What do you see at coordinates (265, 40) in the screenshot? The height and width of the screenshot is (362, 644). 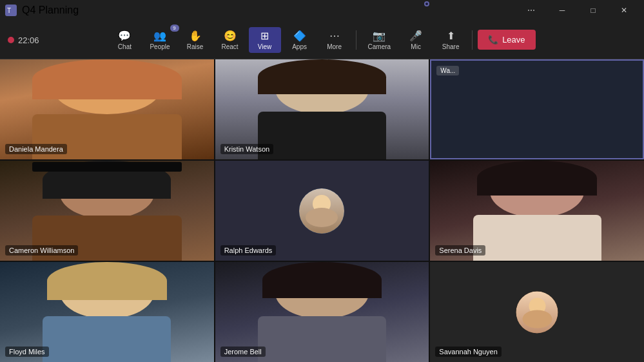 I see `toolbar-item-view: ⊞ View` at bounding box center [265, 40].